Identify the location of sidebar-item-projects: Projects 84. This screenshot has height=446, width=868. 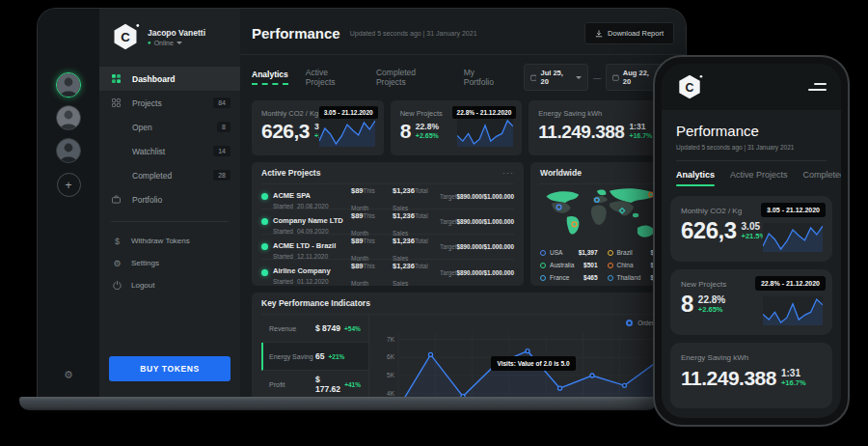
(170, 102).